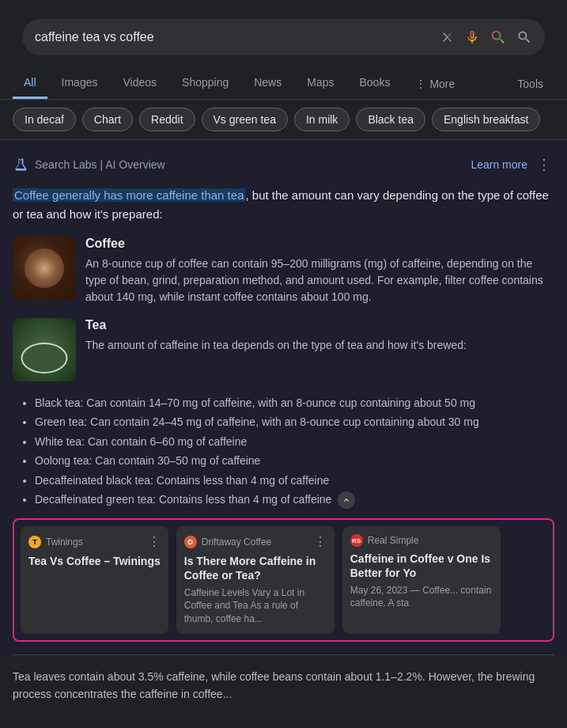 The width and height of the screenshot is (567, 728). I want to click on coffee-description: An 8-ounce cup of coffee can contain 95–…, so click(319, 280).